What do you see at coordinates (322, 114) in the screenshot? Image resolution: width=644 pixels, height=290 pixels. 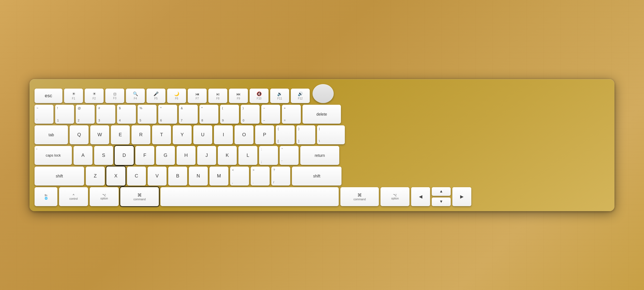 I see `key-delete: delete` at bounding box center [322, 114].